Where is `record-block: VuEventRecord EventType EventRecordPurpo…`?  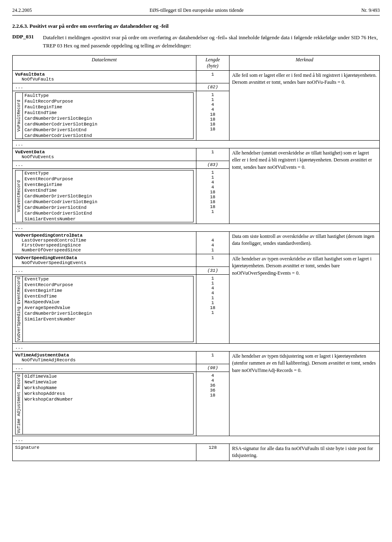 record-block: VuEventRecord EventType EventRecordPurpo… is located at coordinates (105, 196).